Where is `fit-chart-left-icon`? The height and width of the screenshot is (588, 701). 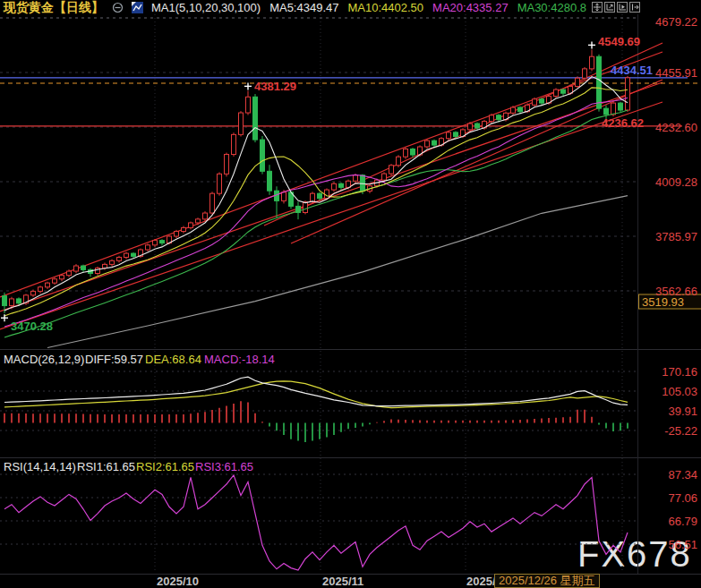 fit-chart-left-icon is located at coordinates (610, 7).